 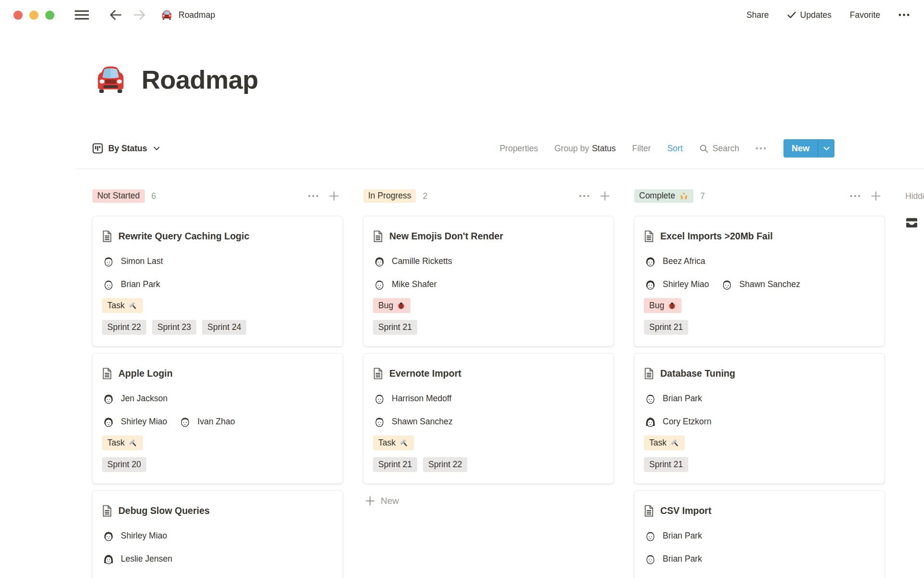 I want to click on new-card-button: New, so click(x=488, y=501).